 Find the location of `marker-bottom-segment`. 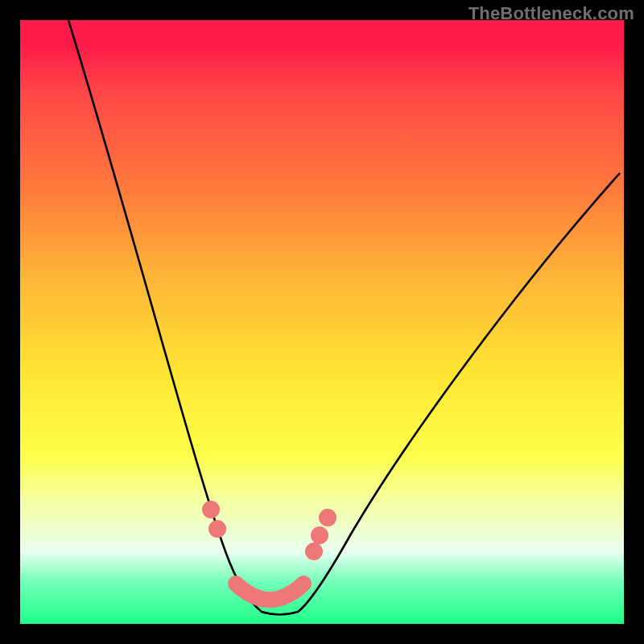

marker-bottom-segment is located at coordinates (270, 592).